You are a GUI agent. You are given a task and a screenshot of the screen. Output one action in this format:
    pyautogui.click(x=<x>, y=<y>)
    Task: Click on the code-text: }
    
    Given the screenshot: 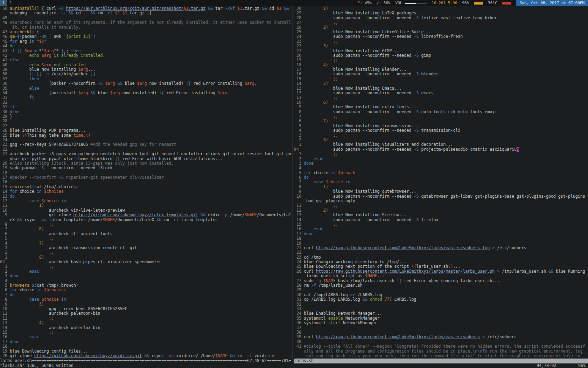 What is the action you would take?
    pyautogui.click(x=11, y=116)
    